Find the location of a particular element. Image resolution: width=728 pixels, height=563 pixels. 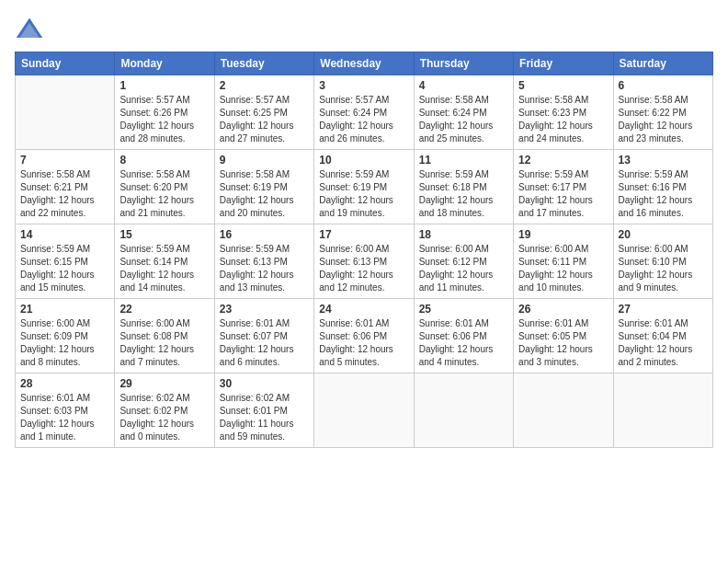

calendar-cell: 5Sunrise: 5:58 AMSunset: 6:23 PMDaylight… is located at coordinates (563, 112).